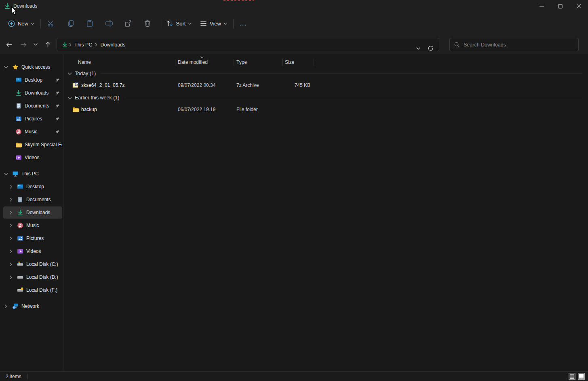 The width and height of the screenshot is (588, 381). I want to click on file-size: 745 KB, so click(296, 85).